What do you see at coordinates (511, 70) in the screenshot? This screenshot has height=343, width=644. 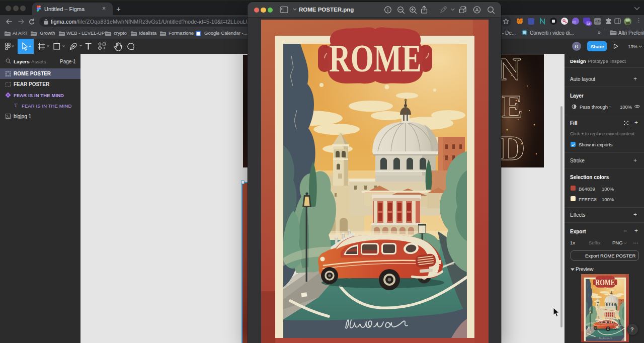 I see `svg-text: N` at bounding box center [511, 70].